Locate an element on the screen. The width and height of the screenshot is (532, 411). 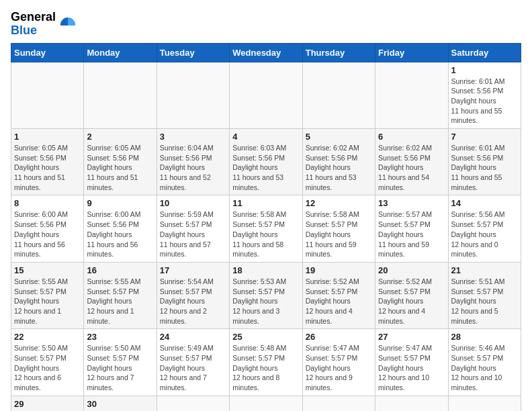
day-number: 10 is located at coordinates (193, 203).